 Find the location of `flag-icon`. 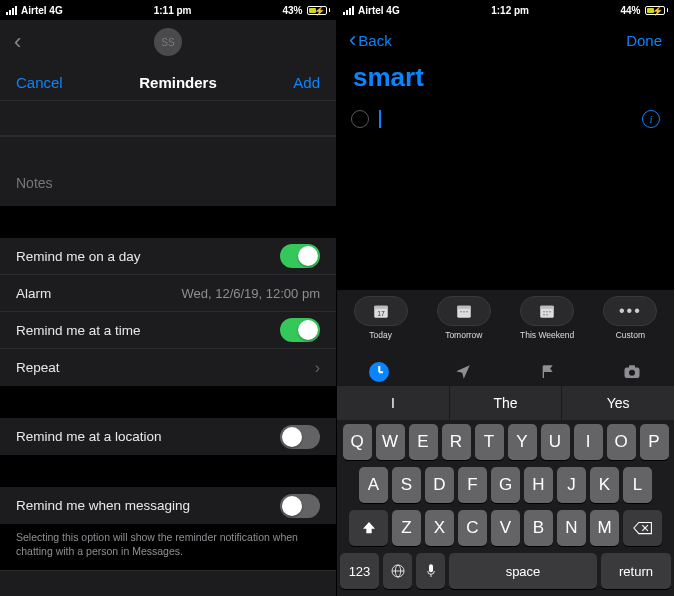

flag-icon is located at coordinates (548, 372).